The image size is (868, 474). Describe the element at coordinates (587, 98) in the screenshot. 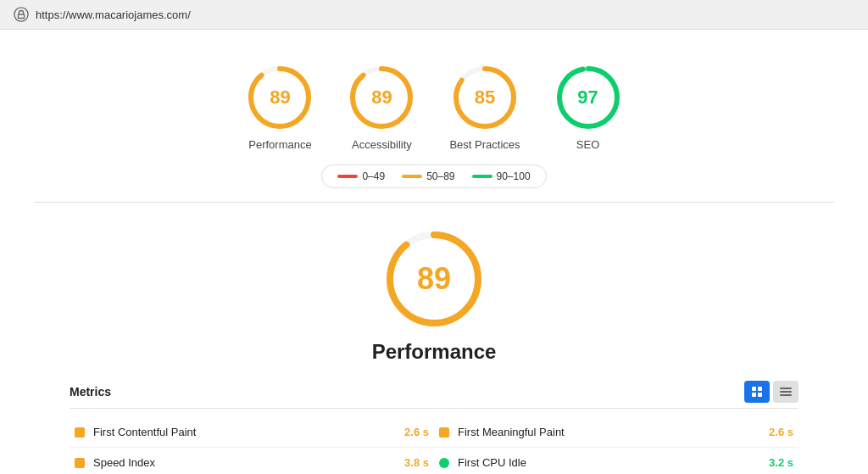

I see `score-number-seo: 97` at that location.